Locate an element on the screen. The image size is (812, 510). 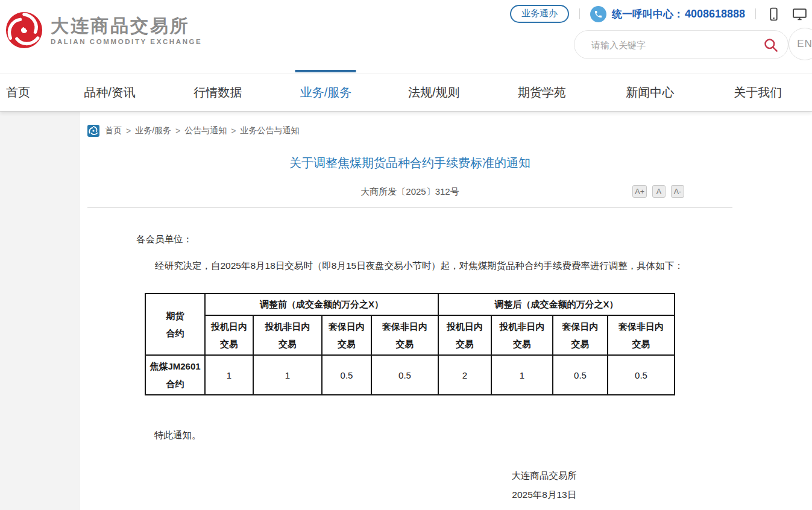
col-header-spec-non-intraday-before: 投机非日内交易 is located at coordinates (288, 335).